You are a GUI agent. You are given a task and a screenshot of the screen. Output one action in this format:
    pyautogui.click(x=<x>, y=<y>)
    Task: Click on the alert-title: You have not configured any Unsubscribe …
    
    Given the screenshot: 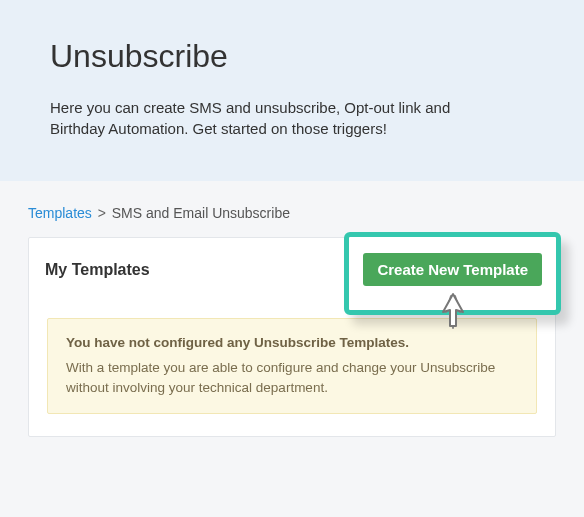 What is the action you would take?
    pyautogui.click(x=292, y=342)
    